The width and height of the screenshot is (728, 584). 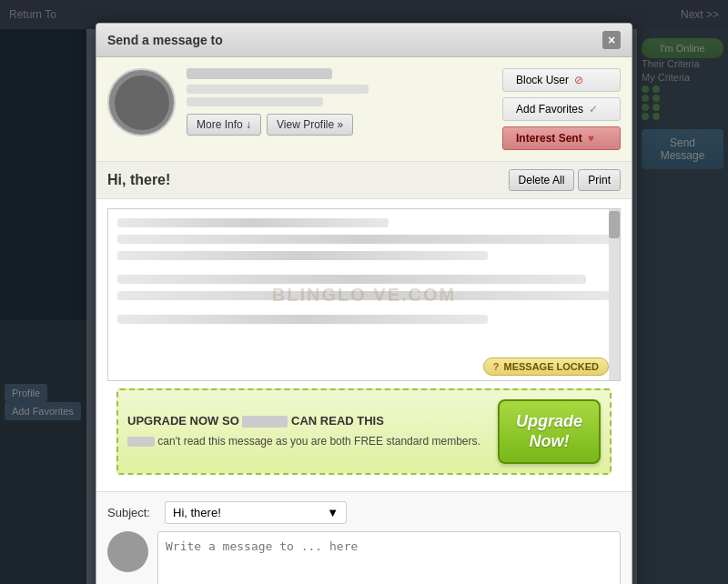 I want to click on delete-all-button: Delete All, so click(x=542, y=180).